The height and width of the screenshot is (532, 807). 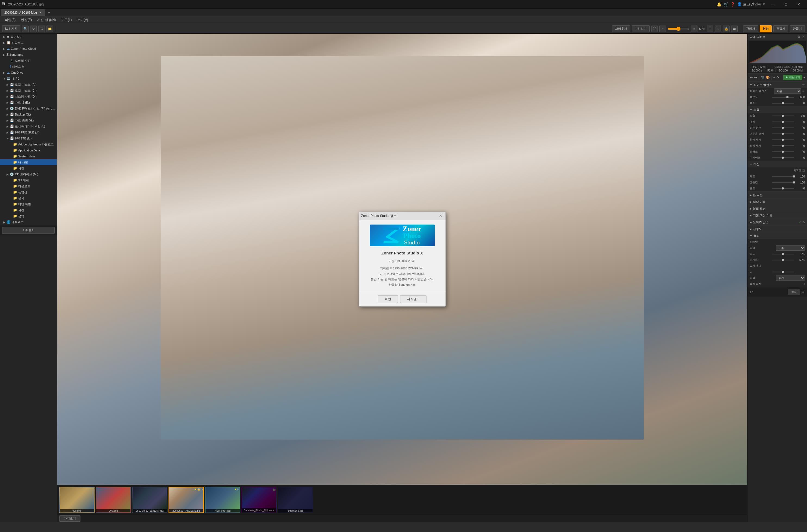 What do you see at coordinates (783, 254) in the screenshot?
I see `eff-strength-thumb` at bounding box center [783, 254].